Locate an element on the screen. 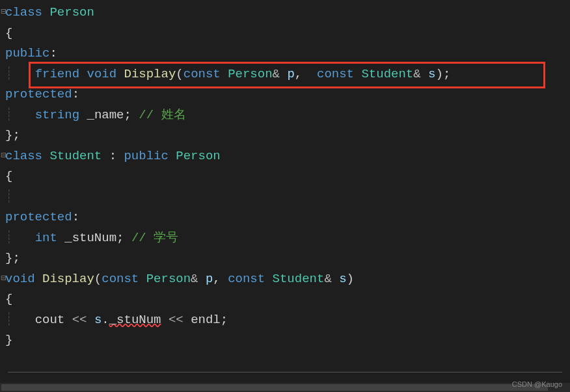  code-line: ⊟class Student : public Person is located at coordinates (288, 157).